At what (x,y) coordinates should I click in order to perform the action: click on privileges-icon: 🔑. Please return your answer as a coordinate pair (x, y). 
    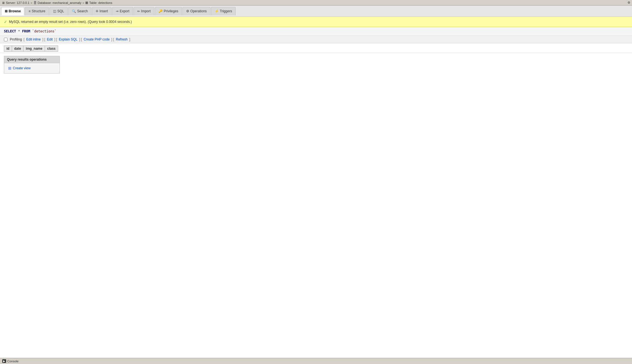
    Looking at the image, I should click on (160, 11).